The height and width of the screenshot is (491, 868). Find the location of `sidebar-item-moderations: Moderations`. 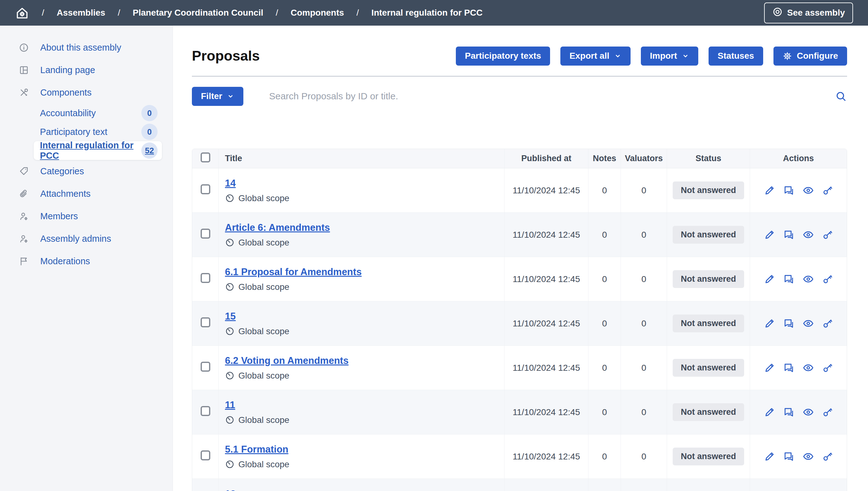

sidebar-item-moderations: Moderations is located at coordinates (86, 261).